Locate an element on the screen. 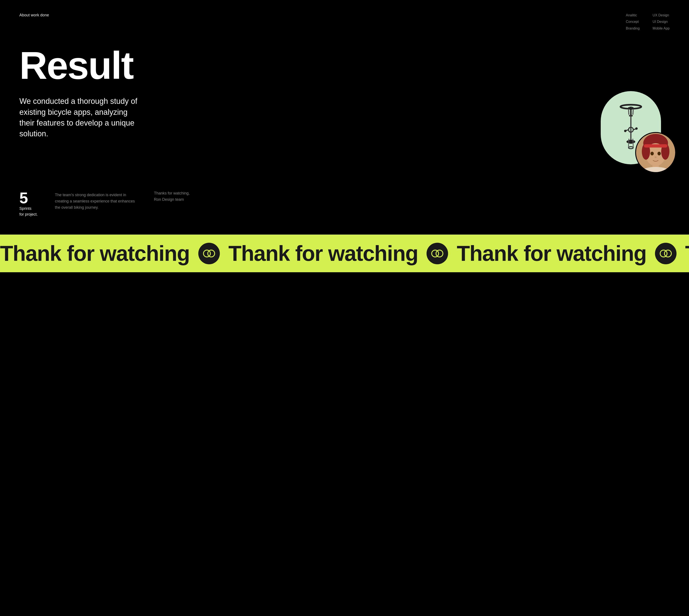  nav-tags: Analitic Concept Branding UX Design UI D… is located at coordinates (648, 22).